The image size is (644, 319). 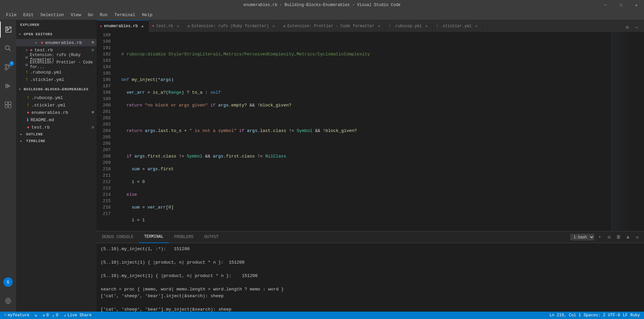 I want to click on terminal-line-1: (5..10).my_inject(1, :*): 151200, so click(x=370, y=249).